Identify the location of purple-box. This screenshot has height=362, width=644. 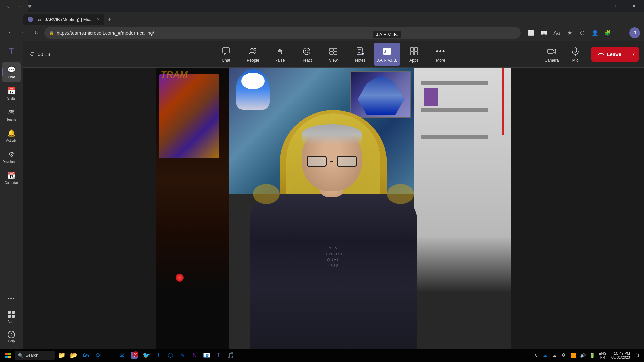
(431, 97).